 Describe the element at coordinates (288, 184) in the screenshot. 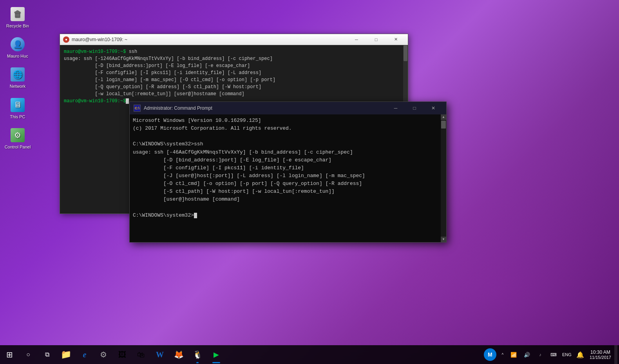

I see `cmd-usage-line5: [-O ctl_cmd] [-o option] [-p port] [-Q q…` at that location.